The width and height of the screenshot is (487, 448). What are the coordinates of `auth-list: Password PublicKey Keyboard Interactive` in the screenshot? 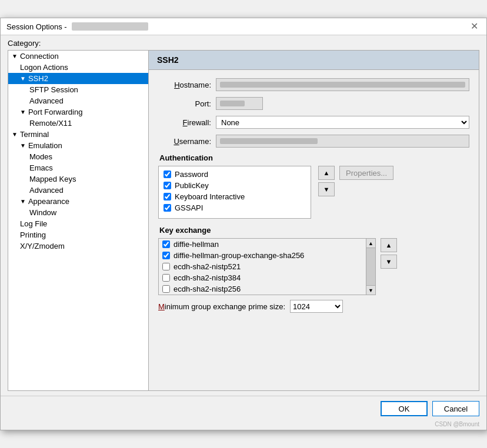 It's located at (235, 192).